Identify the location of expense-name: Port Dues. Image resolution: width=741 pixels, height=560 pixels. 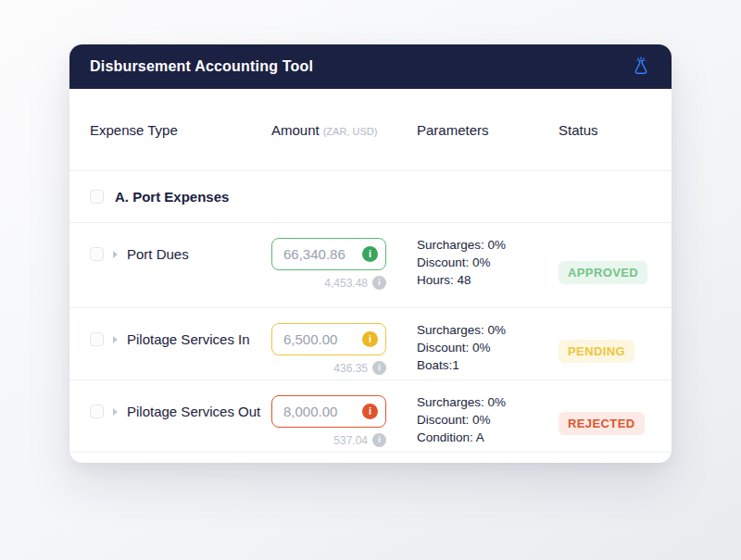
(157, 254).